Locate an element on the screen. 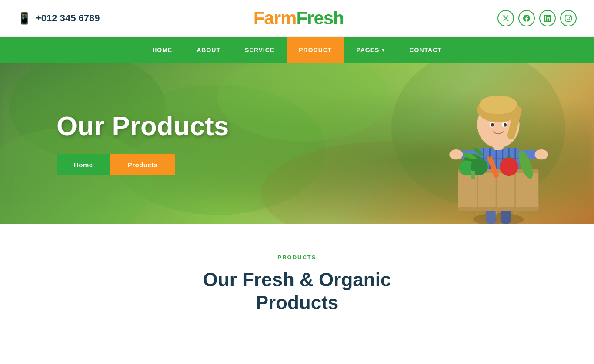 The image size is (594, 364). nav-about: ABOUT is located at coordinates (209, 50).